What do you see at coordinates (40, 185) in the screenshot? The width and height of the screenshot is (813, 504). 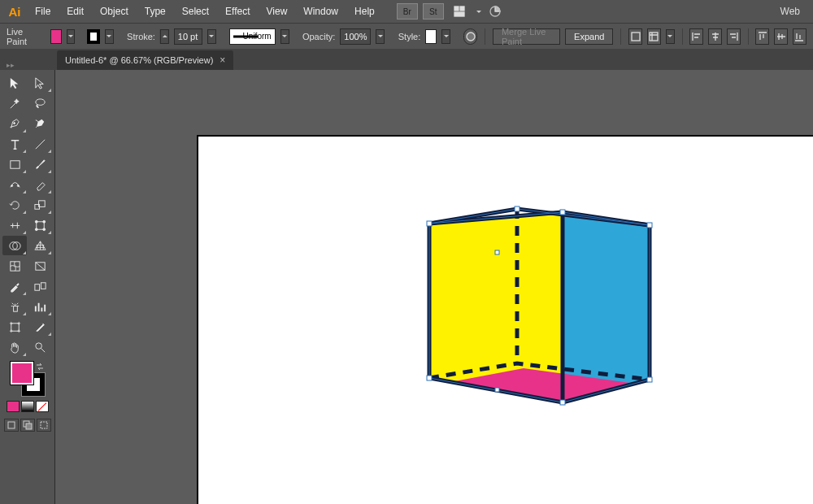 I see `eraser-tool` at bounding box center [40, 185].